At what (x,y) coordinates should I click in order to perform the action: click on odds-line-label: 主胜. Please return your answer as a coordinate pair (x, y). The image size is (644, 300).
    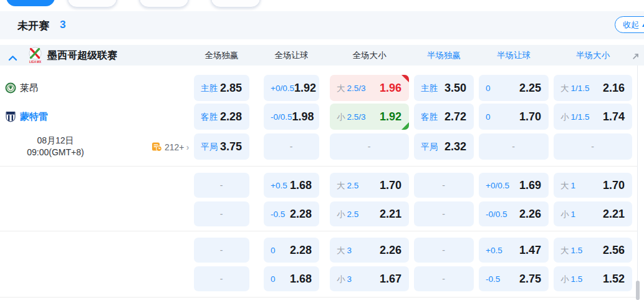
    Looking at the image, I should click on (209, 89).